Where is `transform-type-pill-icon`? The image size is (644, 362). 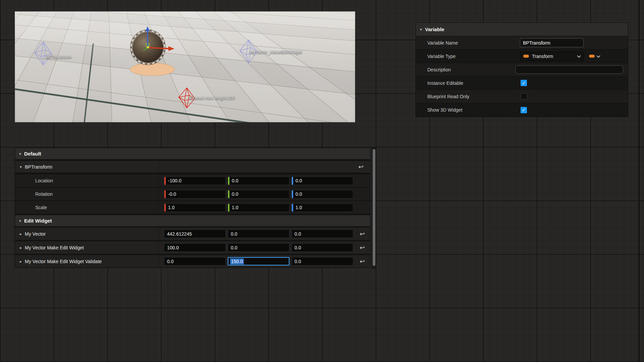 transform-type-pill-icon is located at coordinates (526, 56).